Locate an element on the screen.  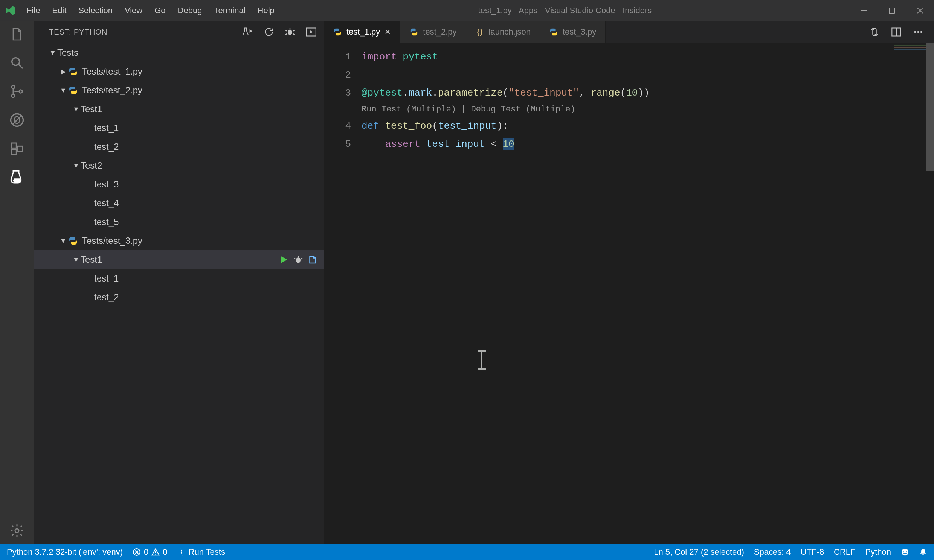
status-indentation: Spaces: 4 is located at coordinates (772, 552).